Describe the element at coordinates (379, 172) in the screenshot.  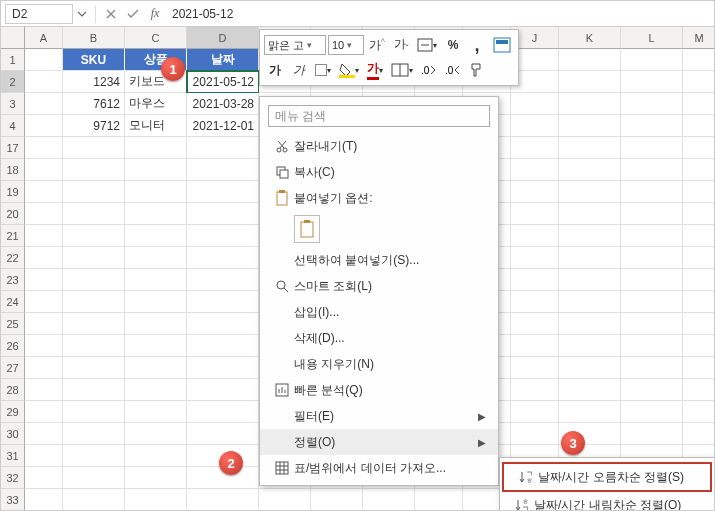
I see `ctx-copy: 복사(C)` at that location.